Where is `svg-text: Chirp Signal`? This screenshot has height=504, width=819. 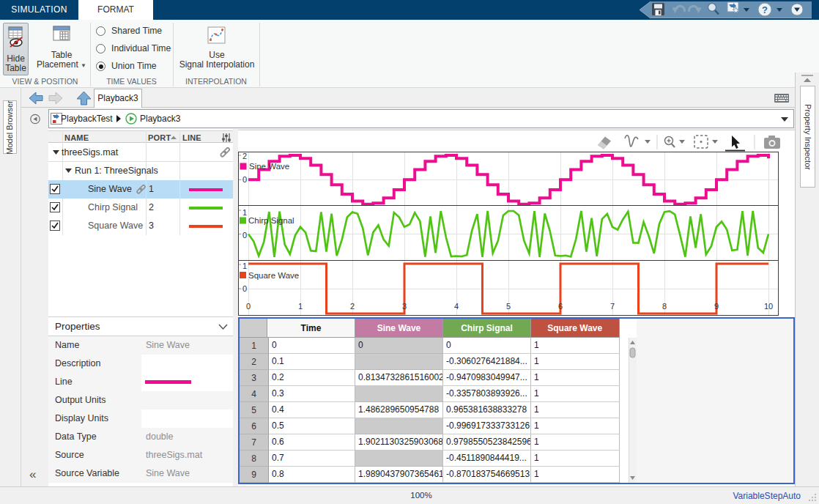
svg-text: Chirp Signal is located at coordinates (271, 220).